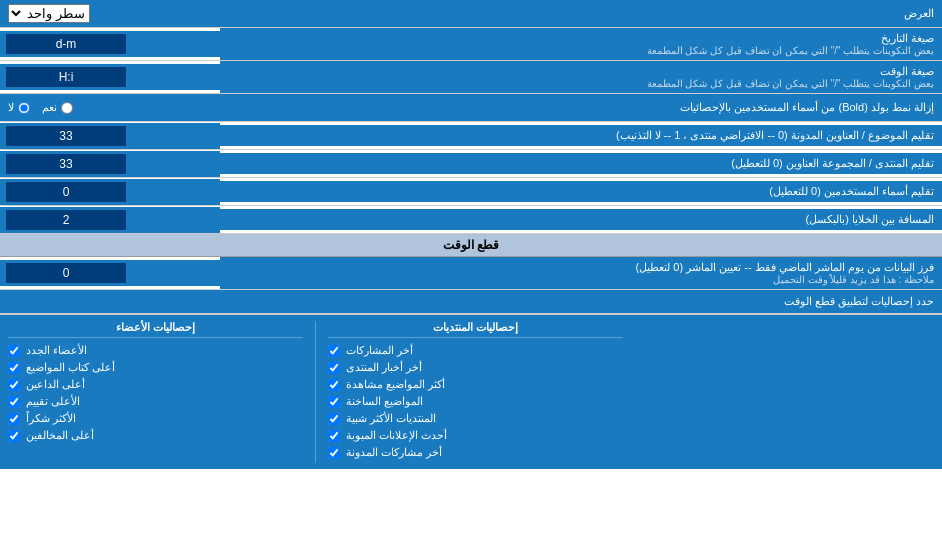 Image resolution: width=942 pixels, height=539 pixels. What do you see at coordinates (110, 108) in the screenshot?
I see `bold-remove-inputs: نعم لا` at bounding box center [110, 108].